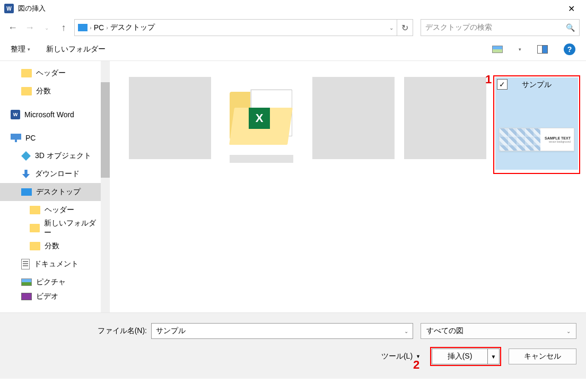  I want to click on tree-item-downloads: ダウンロード, so click(51, 174).